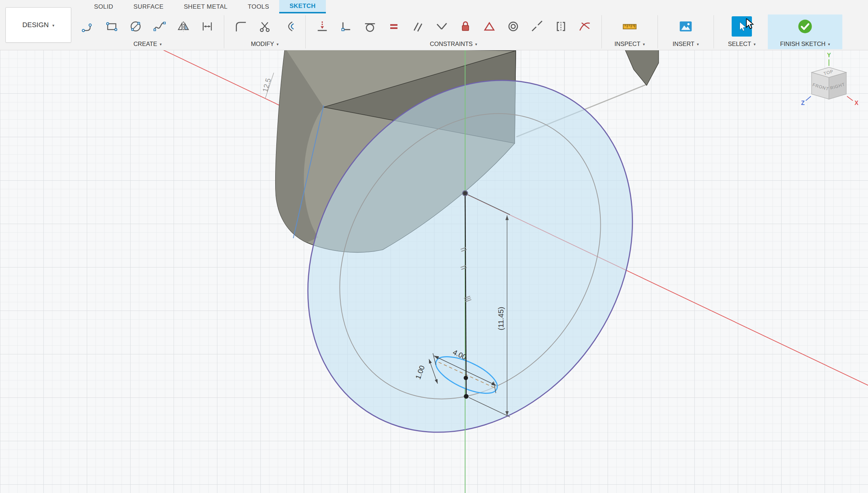  Describe the element at coordinates (442, 26) in the screenshot. I see `perpendicular-constraint-button` at that location.